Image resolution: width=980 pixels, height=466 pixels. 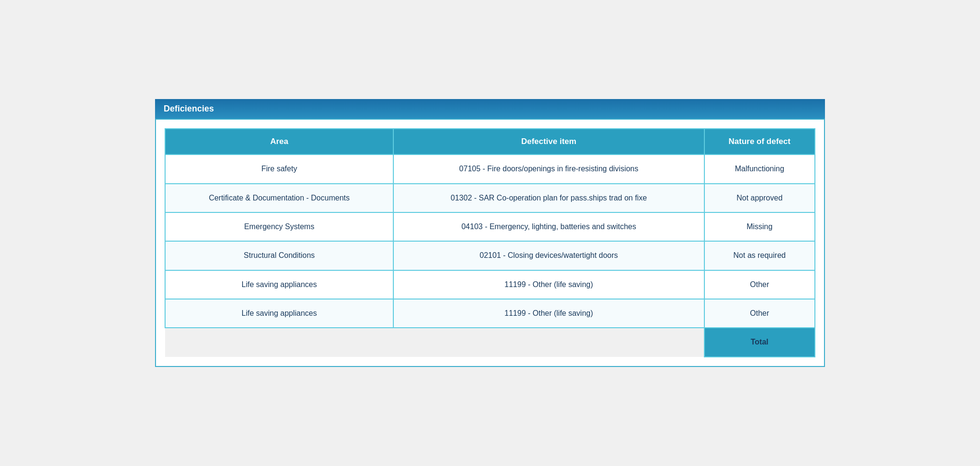 What do you see at coordinates (490, 255) in the screenshot?
I see `table-row: Structural Conditions02101 - Closing dev…` at bounding box center [490, 255].